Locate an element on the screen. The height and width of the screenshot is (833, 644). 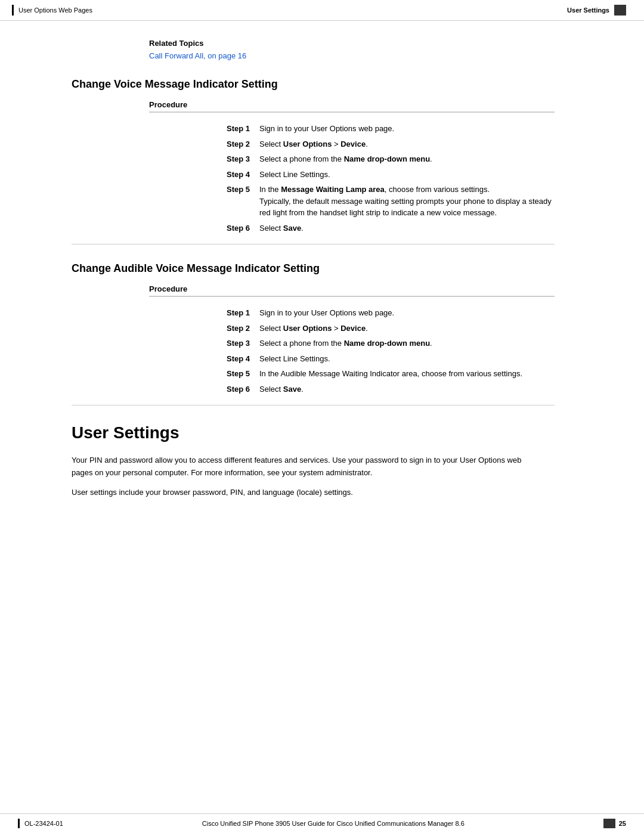
step-content: In the Audible Message Waiting Indicator… is located at coordinates (407, 374).